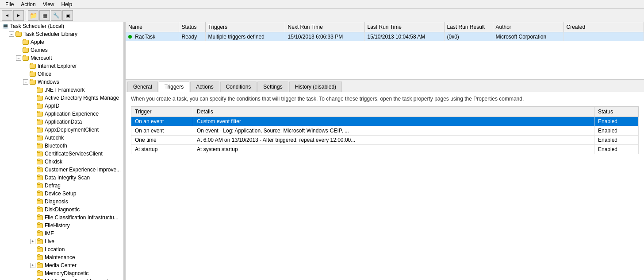 Image resolution: width=644 pixels, height=280 pixels. What do you see at coordinates (62, 130) in the screenshot?
I see `tree-item-appxdeploy: AppxDeploymentClient` at bounding box center [62, 130].